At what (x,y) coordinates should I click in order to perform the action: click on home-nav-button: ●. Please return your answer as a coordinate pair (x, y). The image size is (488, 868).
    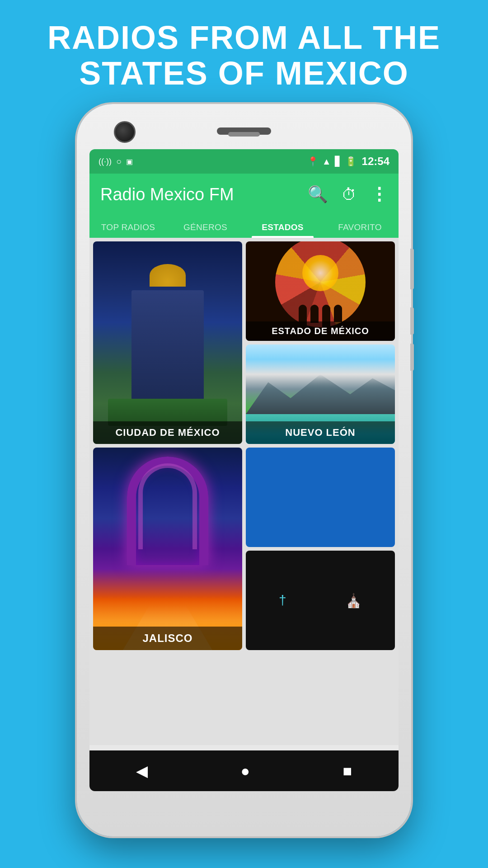
    Looking at the image, I should click on (245, 771).